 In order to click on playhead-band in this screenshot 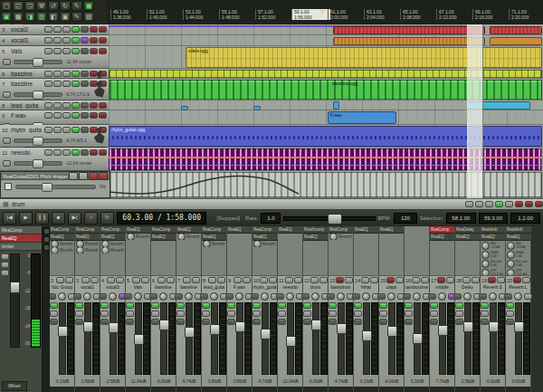, I will do `click(475, 111)`.